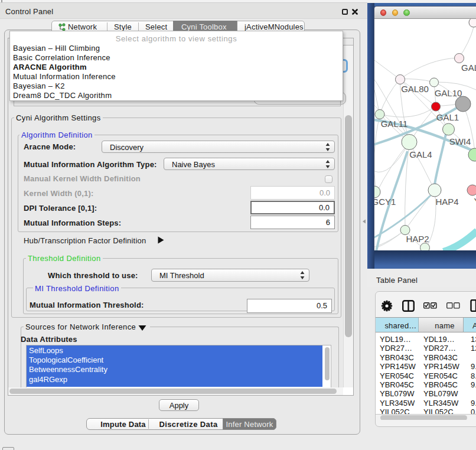 The height and width of the screenshot is (450, 476). Describe the element at coordinates (449, 93) in the screenshot. I see `svg-text: GAL10` at that location.